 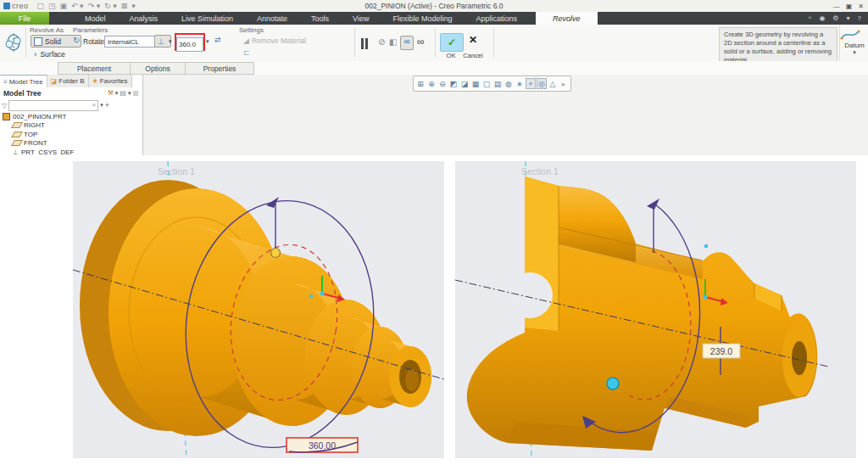 I want to click on tree-grid-icon: ▦, so click(x=136, y=93).